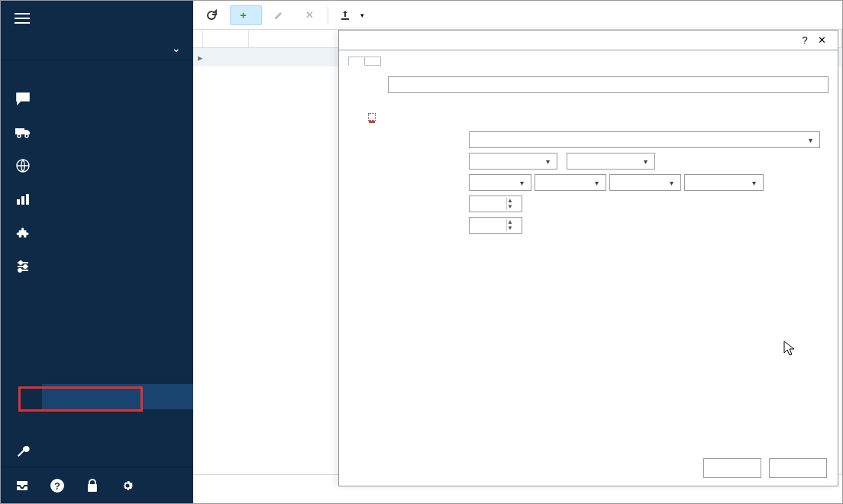 The width and height of the screenshot is (843, 504). What do you see at coordinates (406, 117) in the screenshot?
I see `tab-actions` at bounding box center [406, 117].